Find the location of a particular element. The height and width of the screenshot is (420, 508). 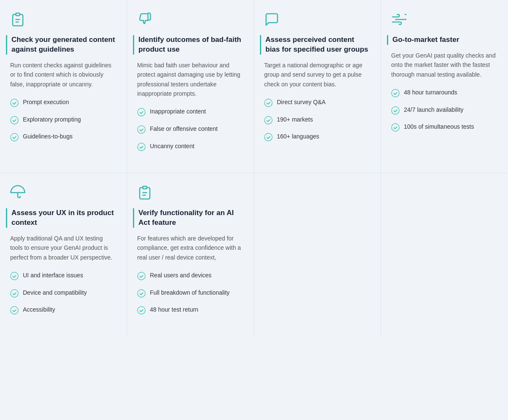

section-title: Assess your UX in its product context is located at coordinates (61, 218).